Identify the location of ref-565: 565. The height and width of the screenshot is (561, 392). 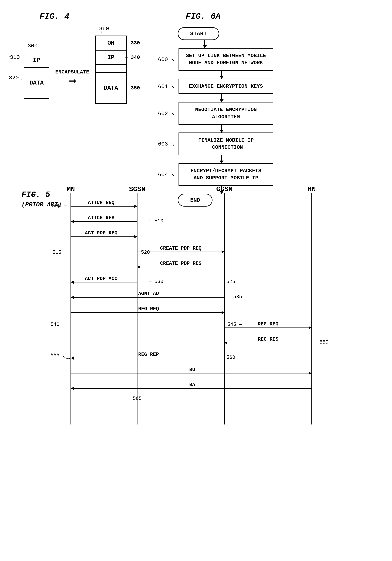
(137, 399).